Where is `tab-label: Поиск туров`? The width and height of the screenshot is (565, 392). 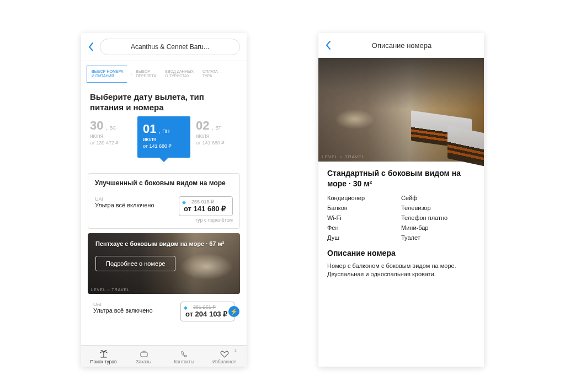
tab-label: Поиск туров is located at coordinates (104, 362).